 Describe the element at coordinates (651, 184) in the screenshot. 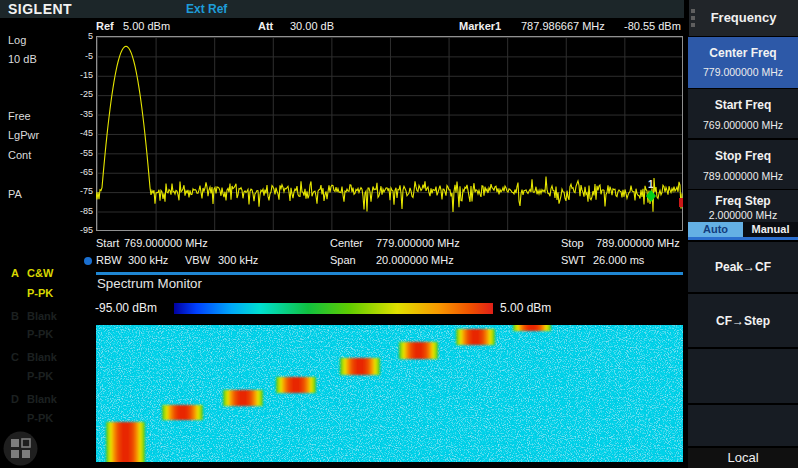

I see `svg-text: 1` at that location.